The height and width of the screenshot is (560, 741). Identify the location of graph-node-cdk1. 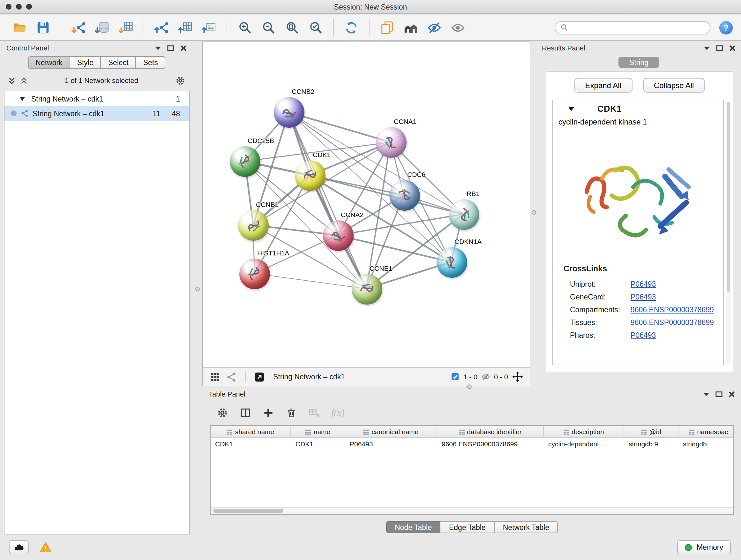
(310, 176).